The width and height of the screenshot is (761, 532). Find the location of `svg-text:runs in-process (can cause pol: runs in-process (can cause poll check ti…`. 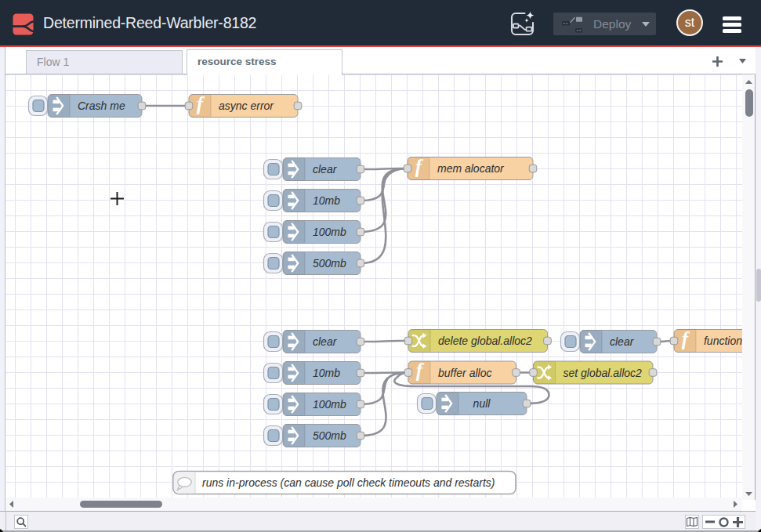

svg-text:runs in-process (can cause pol: runs in-process (can cause poll check ti… is located at coordinates (349, 483).